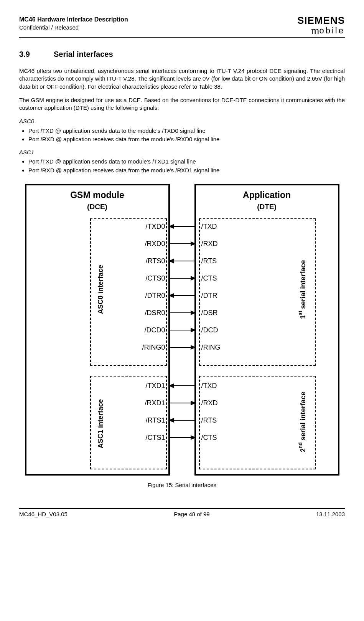 The height and width of the screenshot is (621, 364). Describe the element at coordinates (182, 79) in the screenshot. I see `paragraph-1: MC46 offers two unbalanced, asynchronous…` at that location.